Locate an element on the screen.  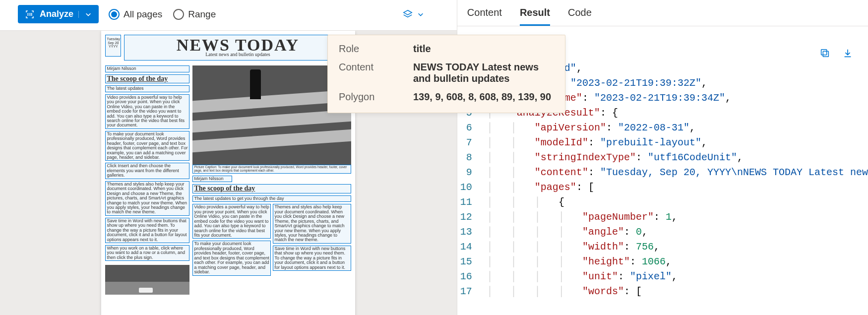
code-line: 9│ │ "content": "Tuesday, Sep 20, YYYY\n… is located at coordinates (663, 173).